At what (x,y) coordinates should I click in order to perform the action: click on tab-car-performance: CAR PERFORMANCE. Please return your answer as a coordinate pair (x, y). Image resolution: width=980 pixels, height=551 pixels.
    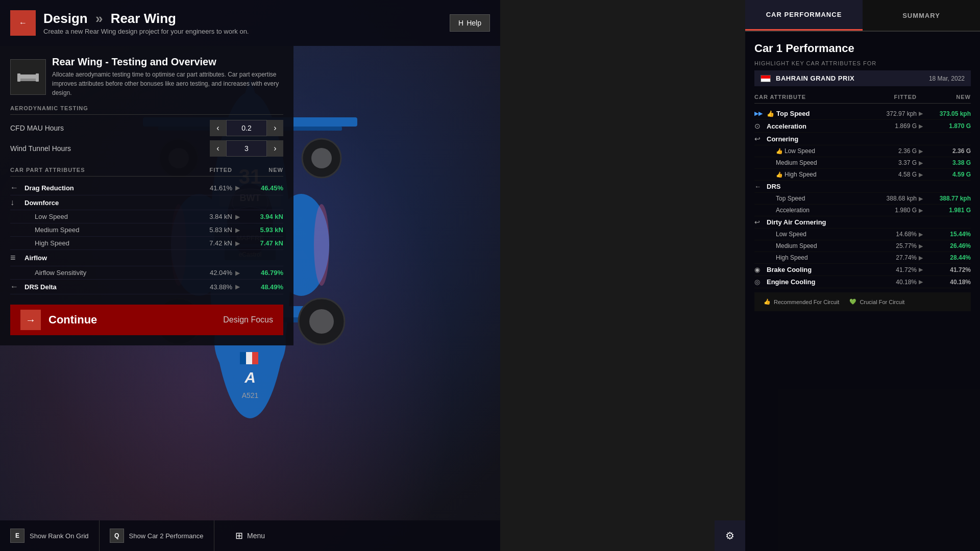
    Looking at the image, I should click on (804, 15).